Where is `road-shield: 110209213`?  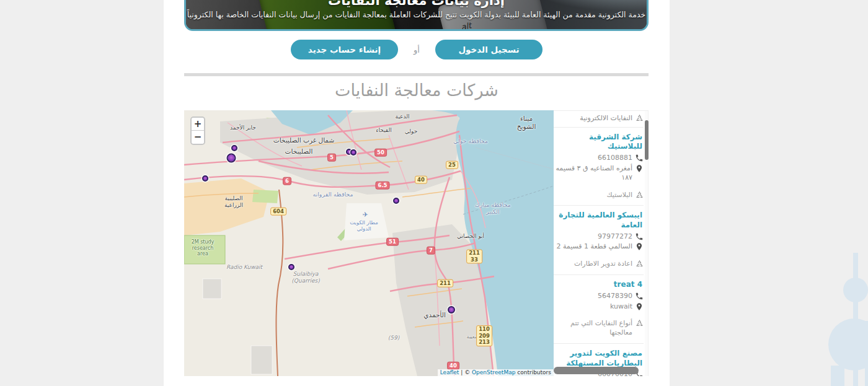
road-shield: 110209213 is located at coordinates (484, 336).